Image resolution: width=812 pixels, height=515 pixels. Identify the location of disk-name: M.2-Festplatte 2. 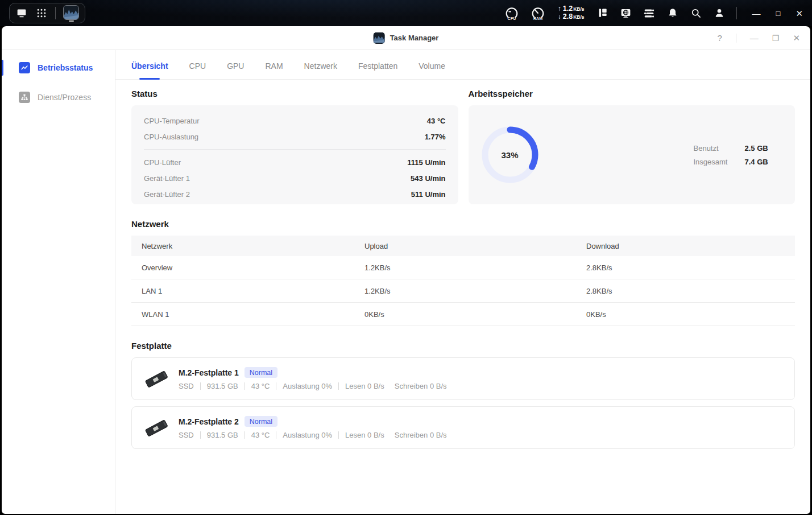
(209, 422).